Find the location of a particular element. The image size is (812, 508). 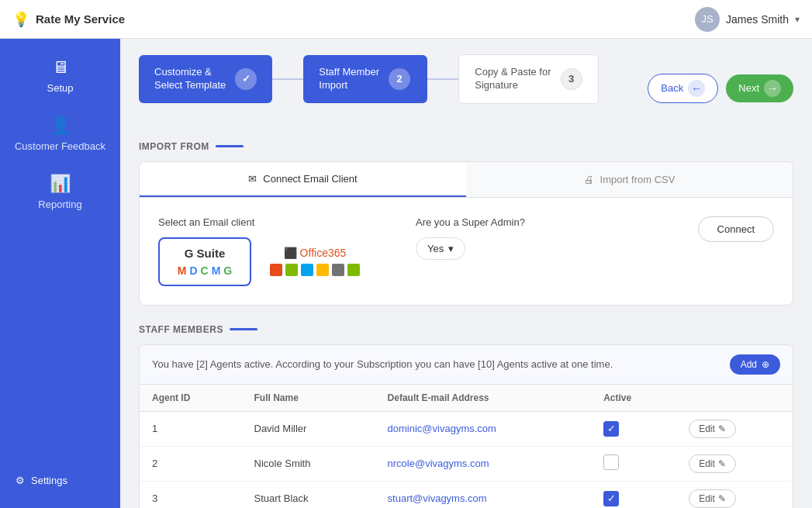

back-button: Back ← is located at coordinates (682, 88).